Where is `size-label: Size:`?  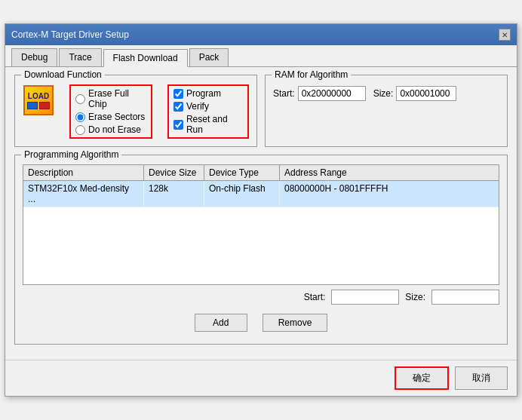
size-label: Size: is located at coordinates (383, 94).